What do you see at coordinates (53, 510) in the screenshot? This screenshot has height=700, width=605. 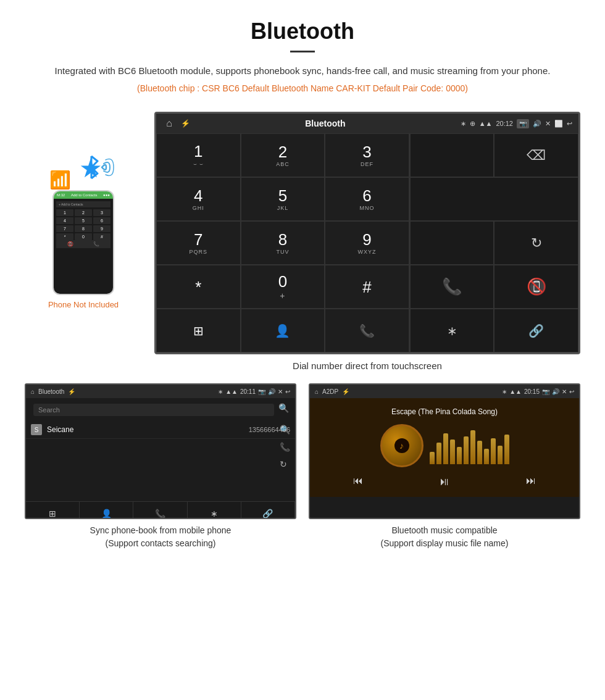 I see `pb-btn-grid: ⊞` at bounding box center [53, 510].